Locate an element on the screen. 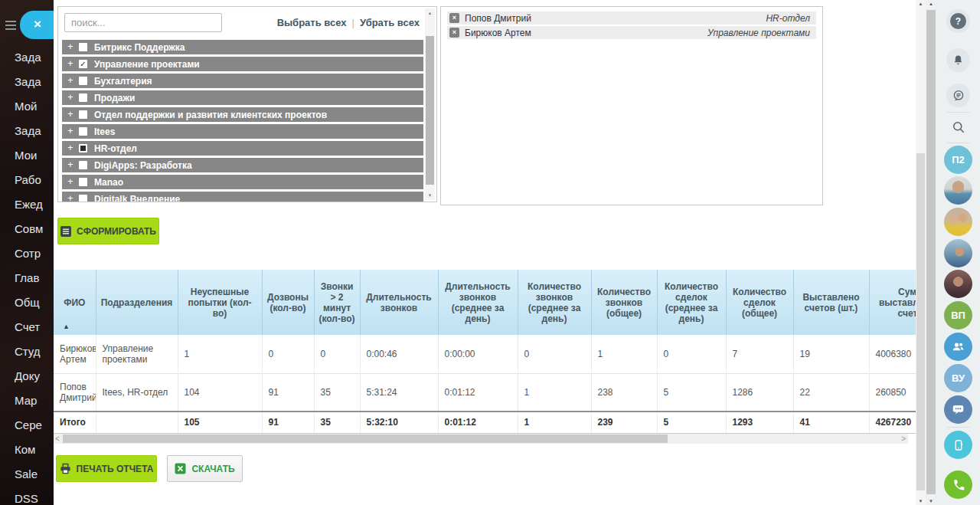 The width and height of the screenshot is (980, 505). mobile-app-button is located at coordinates (959, 444).